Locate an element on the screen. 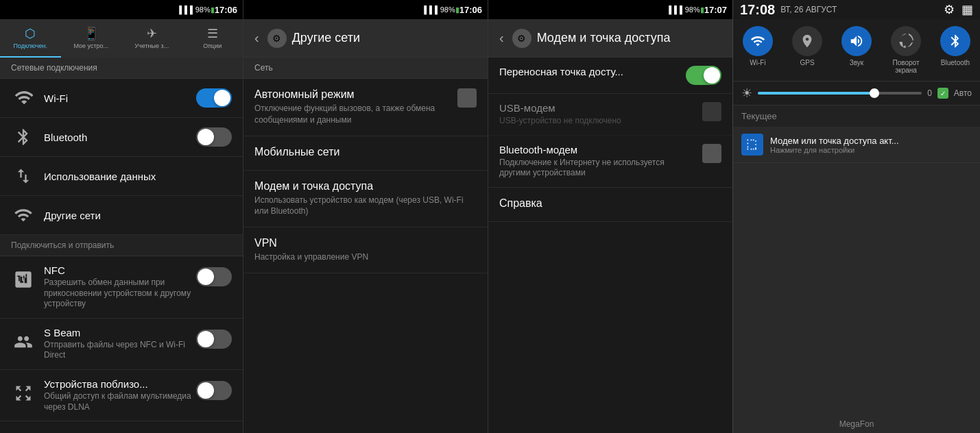 This screenshot has height=433, width=980. qs-gps-circle is located at coordinates (807, 41).